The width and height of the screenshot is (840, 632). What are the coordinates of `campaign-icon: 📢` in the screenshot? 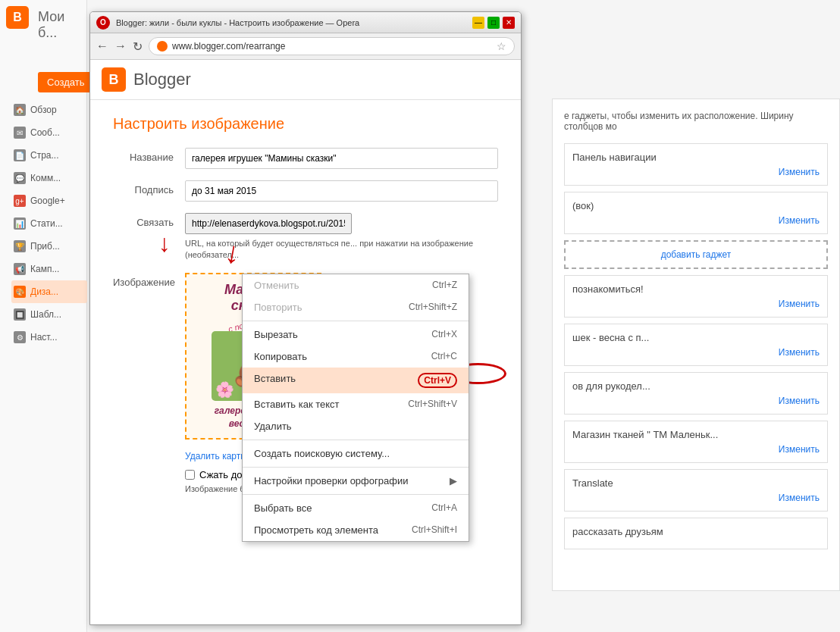 It's located at (20, 269).